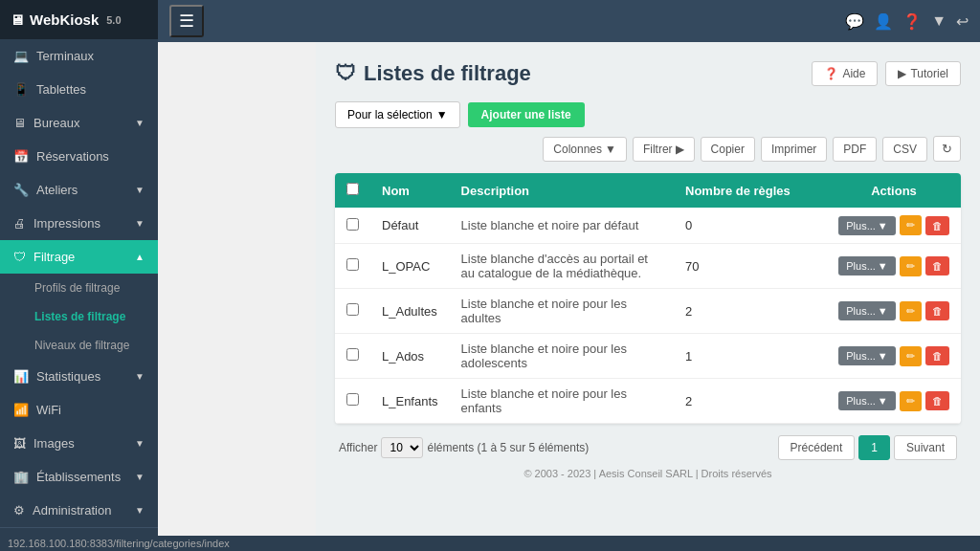 Image resolution: width=980 pixels, height=551 pixels. Describe the element at coordinates (410, 190) in the screenshot. I see `nom-header: Nom` at that location.